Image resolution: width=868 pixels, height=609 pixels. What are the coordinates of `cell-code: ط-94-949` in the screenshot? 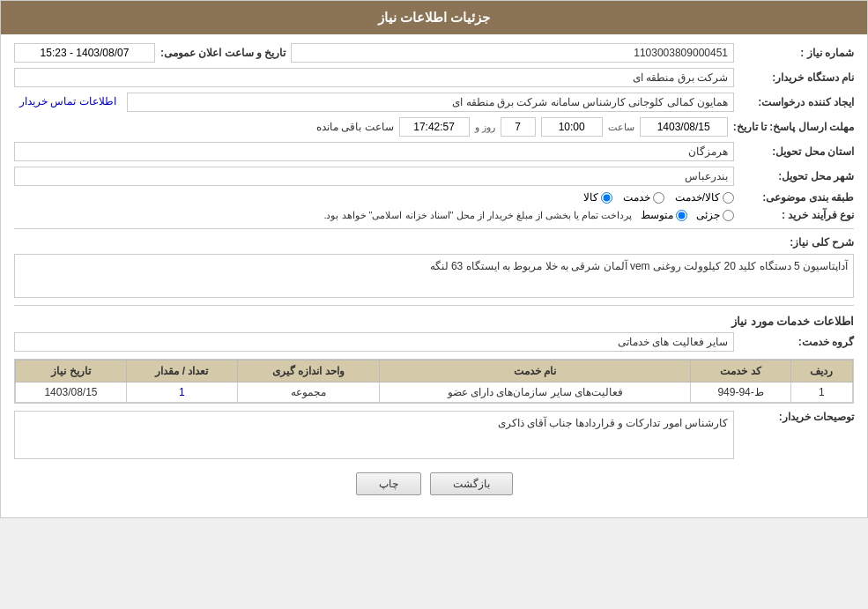 It's located at (740, 393).